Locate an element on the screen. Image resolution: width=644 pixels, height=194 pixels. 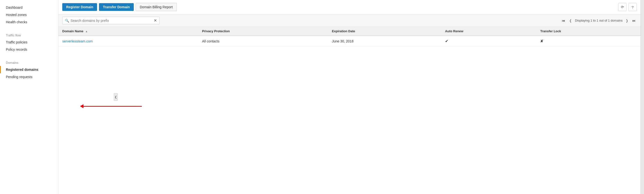
register-domain-button: Register Domain is located at coordinates (80, 7).